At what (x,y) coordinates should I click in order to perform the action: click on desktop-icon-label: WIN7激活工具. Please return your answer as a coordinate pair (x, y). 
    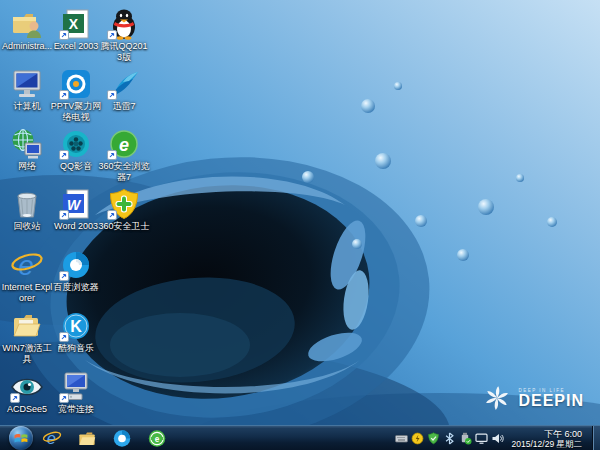
    Looking at the image, I should click on (27, 354).